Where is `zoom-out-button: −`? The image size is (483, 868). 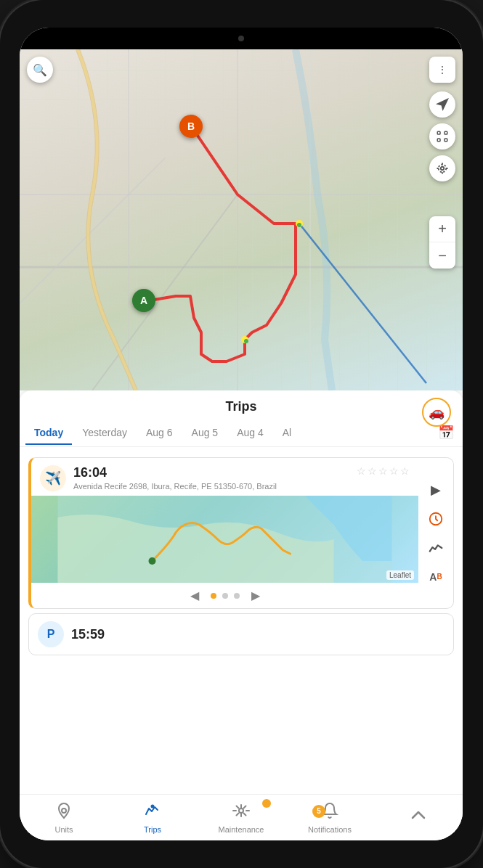 zoom-out-button: − is located at coordinates (442, 255).